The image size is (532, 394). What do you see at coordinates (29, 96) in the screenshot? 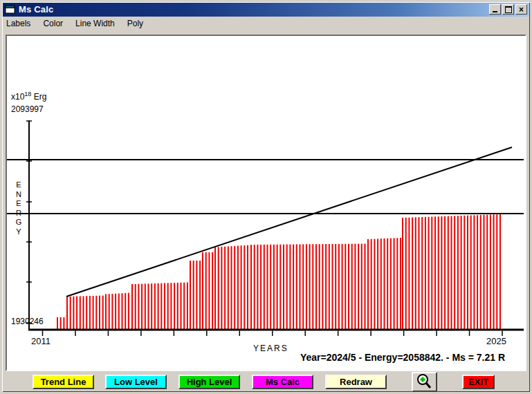
I see `y-axis-unit-label: x1018 Erg` at bounding box center [29, 96].